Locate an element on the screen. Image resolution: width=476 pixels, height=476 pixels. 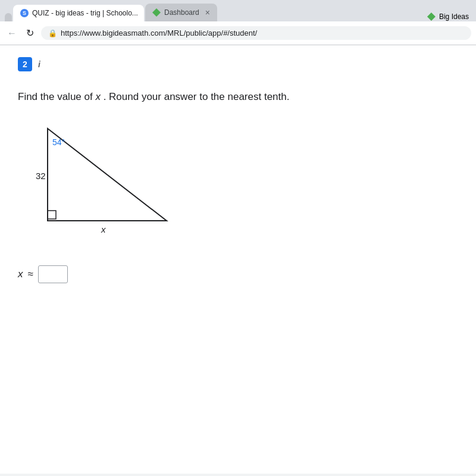
triangle-svg: 54° 32 x is located at coordinates (104, 182).